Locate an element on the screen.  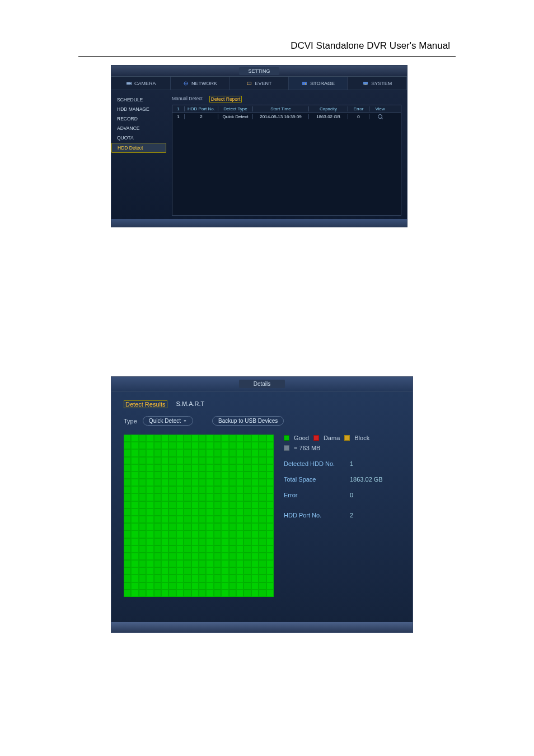
type-label: Type is located at coordinates (130, 421).